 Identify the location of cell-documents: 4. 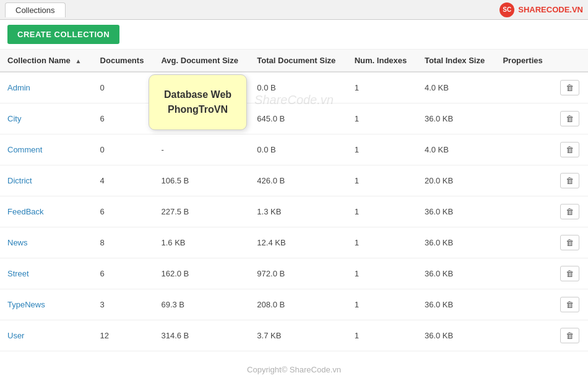
(124, 181).